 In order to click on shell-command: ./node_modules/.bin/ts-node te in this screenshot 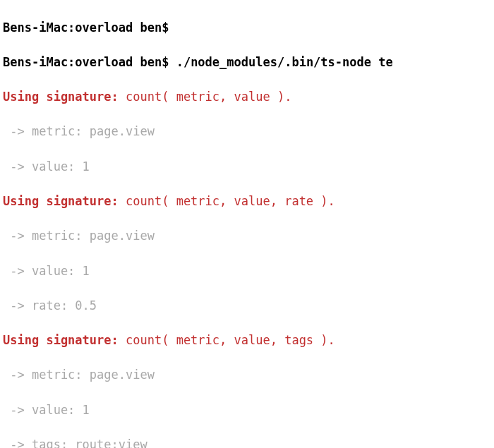, I will do `click(285, 62)`.